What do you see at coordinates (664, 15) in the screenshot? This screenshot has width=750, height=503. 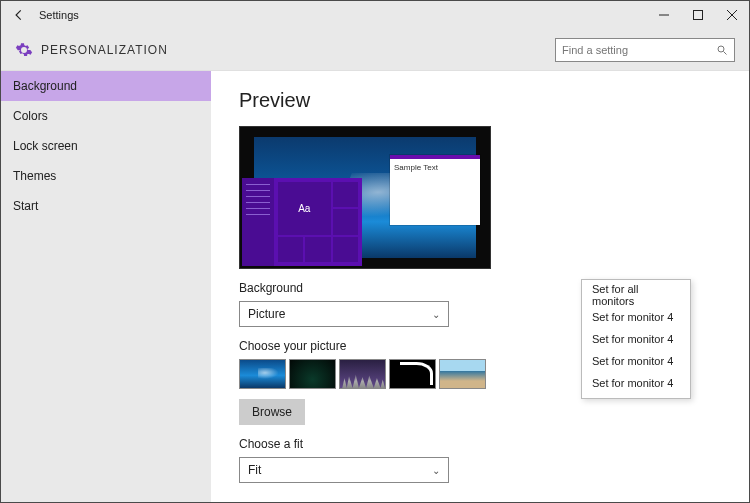 I see `minimize-button` at bounding box center [664, 15].